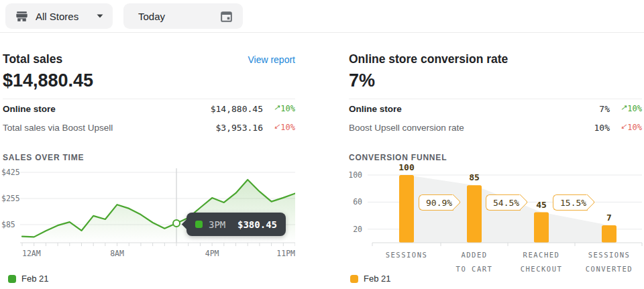 The image size is (644, 289). I want to click on metric-value: 10%, so click(602, 127).